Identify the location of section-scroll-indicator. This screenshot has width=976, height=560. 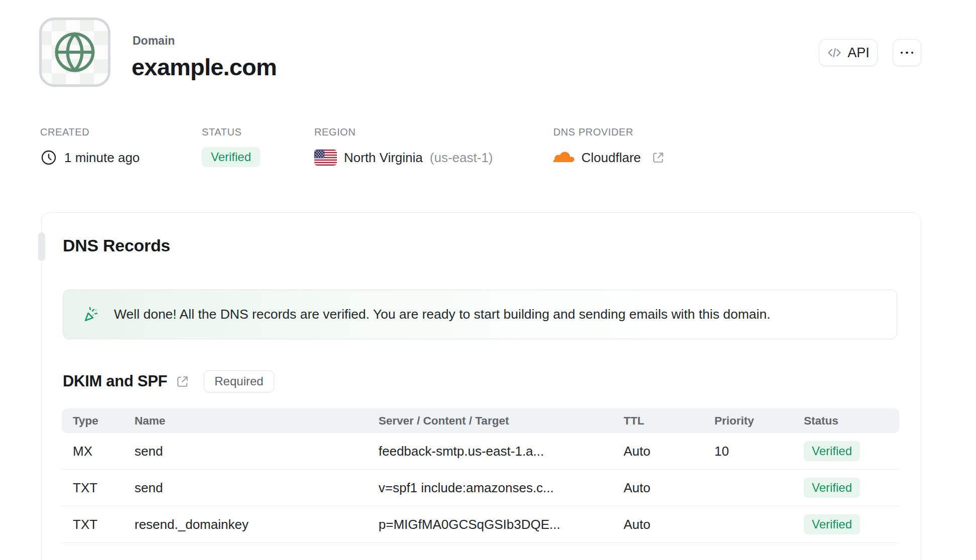
(42, 247).